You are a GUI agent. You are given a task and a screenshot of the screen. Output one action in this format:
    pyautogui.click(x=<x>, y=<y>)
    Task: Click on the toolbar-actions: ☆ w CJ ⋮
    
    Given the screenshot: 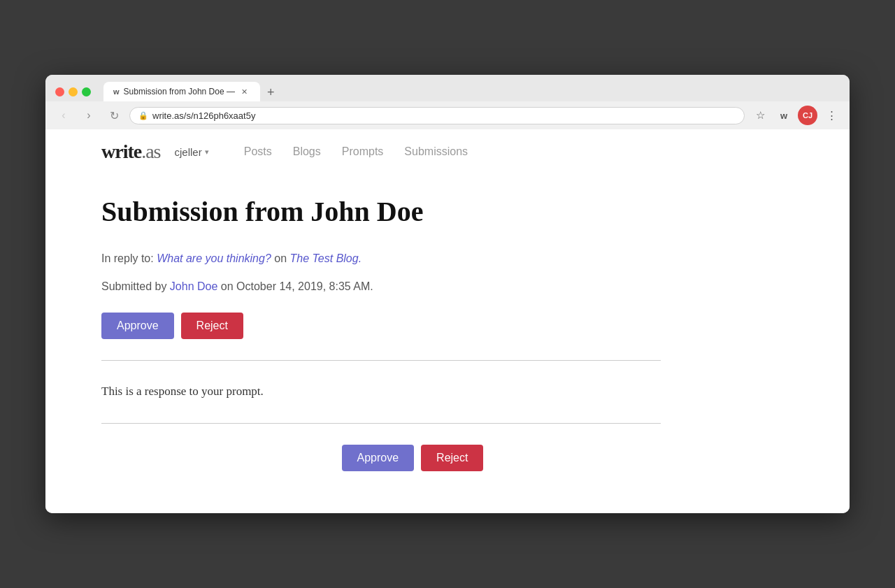 What is the action you would take?
    pyautogui.click(x=796, y=115)
    